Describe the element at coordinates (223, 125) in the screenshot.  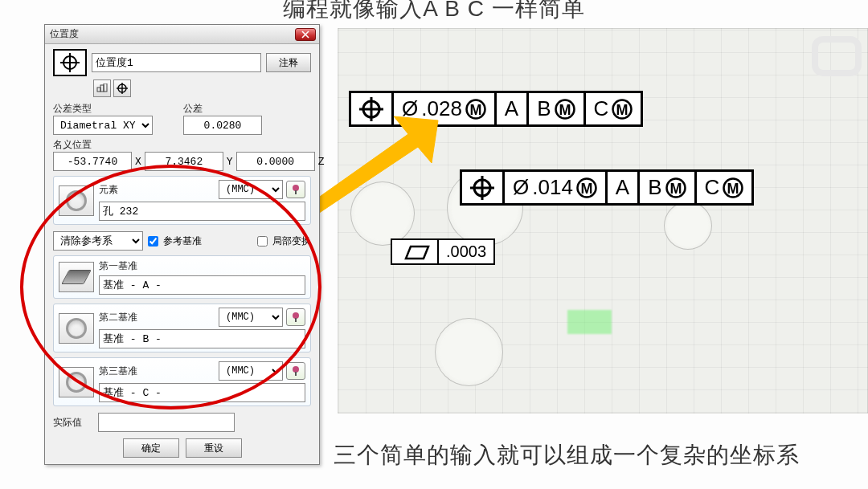
I see `tolerance-input` at that location.